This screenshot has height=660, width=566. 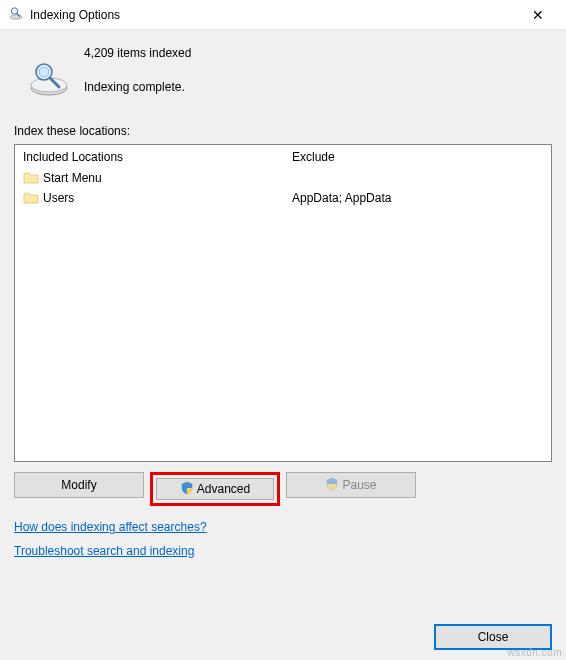 What do you see at coordinates (418, 198) in the screenshot?
I see `location-exclude: AppData; AppData` at bounding box center [418, 198].